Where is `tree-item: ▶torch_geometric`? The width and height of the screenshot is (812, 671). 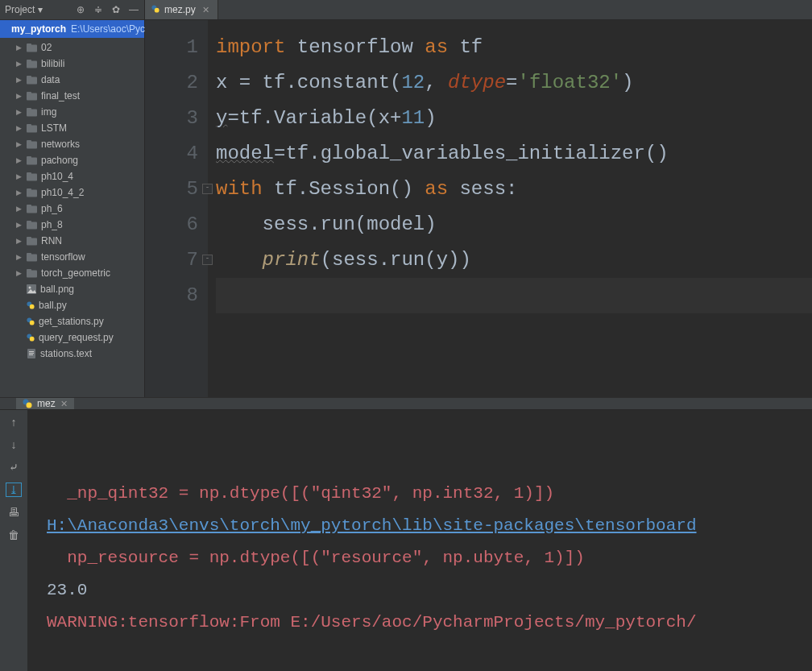
tree-item: ▶torch_geometric is located at coordinates (72, 273).